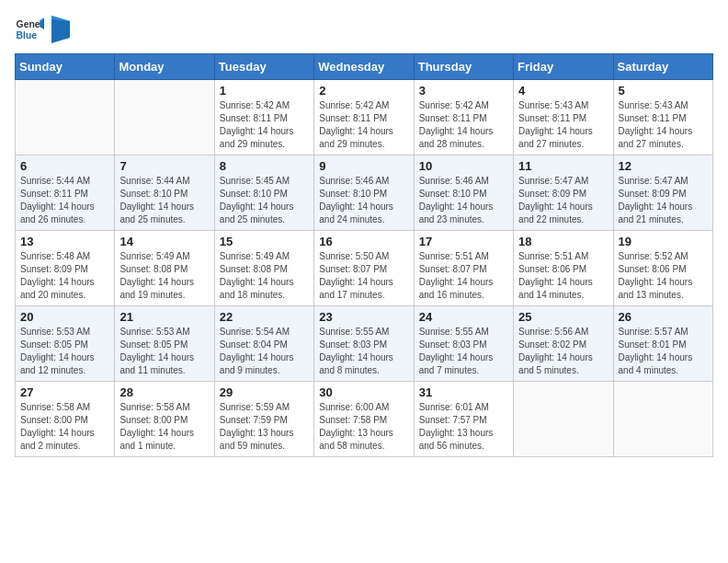 The height and width of the screenshot is (563, 728). What do you see at coordinates (364, 344) in the screenshot?
I see `calendar-cell: 23Sunrise: 5:55 AMSunset: 8:03 PMDayligh…` at bounding box center [364, 344].